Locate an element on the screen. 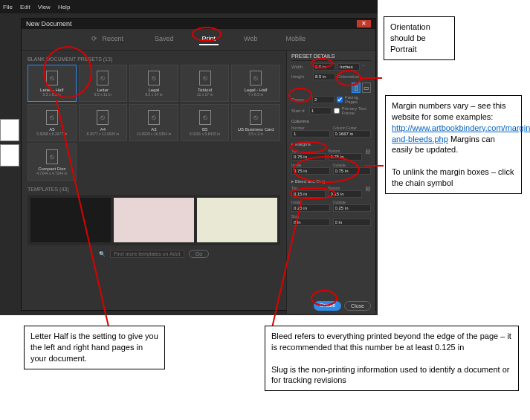  preset-letter-half: ⎋Letter - Half5.5 x 8.5 in is located at coordinates (52, 83).